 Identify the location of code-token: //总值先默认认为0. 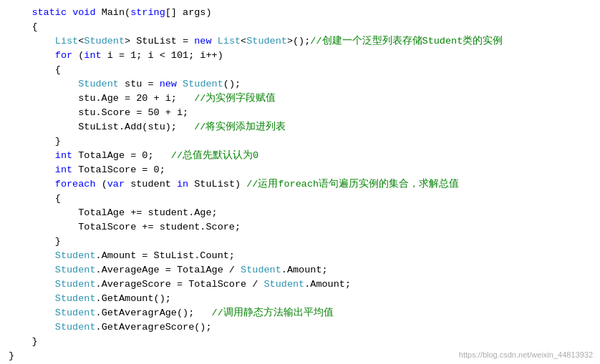
(206, 156).